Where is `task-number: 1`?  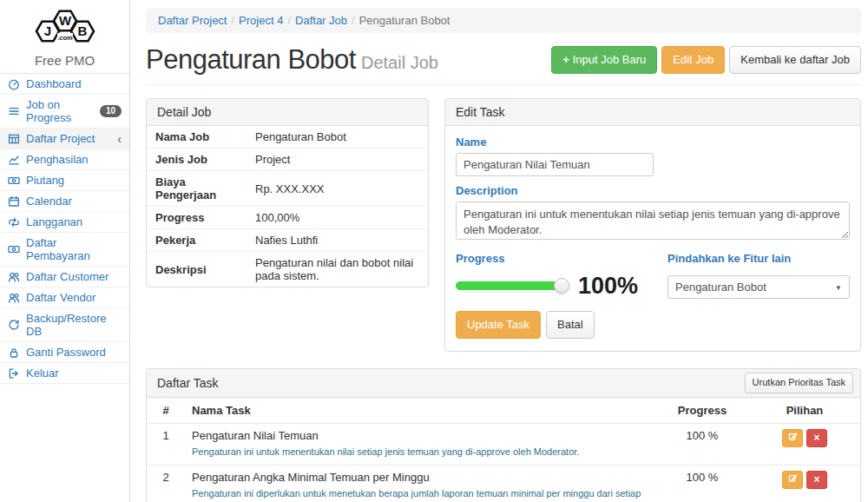 task-number: 1 is located at coordinates (166, 444).